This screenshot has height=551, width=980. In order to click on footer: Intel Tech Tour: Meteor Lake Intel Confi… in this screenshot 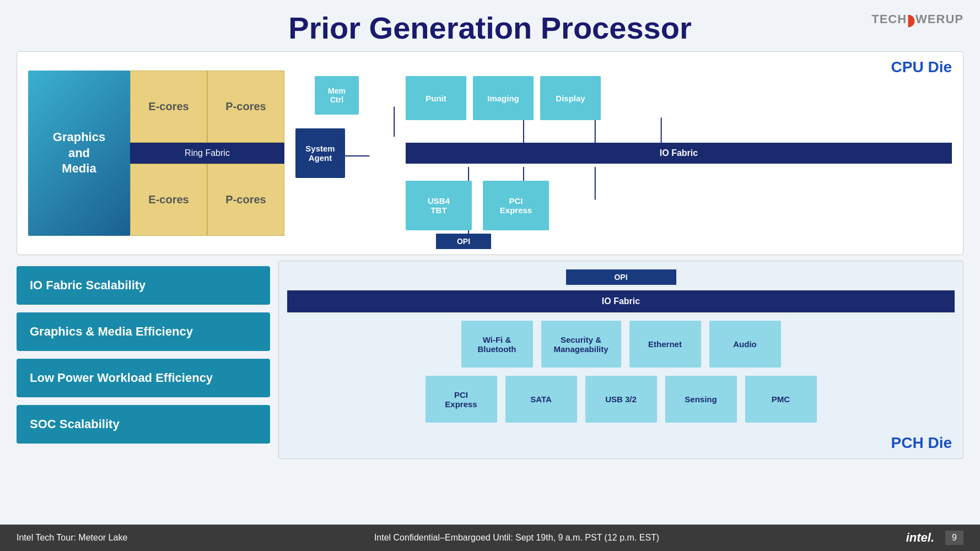, I will do `click(490, 538)`.